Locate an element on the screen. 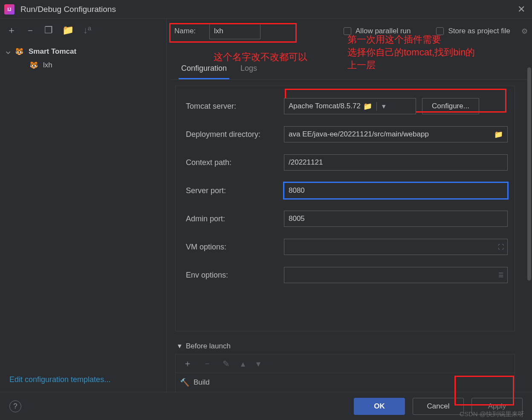 This screenshot has width=532, height=420. row-deployment-dir: Deployment directory: 📁 is located at coordinates (345, 134).